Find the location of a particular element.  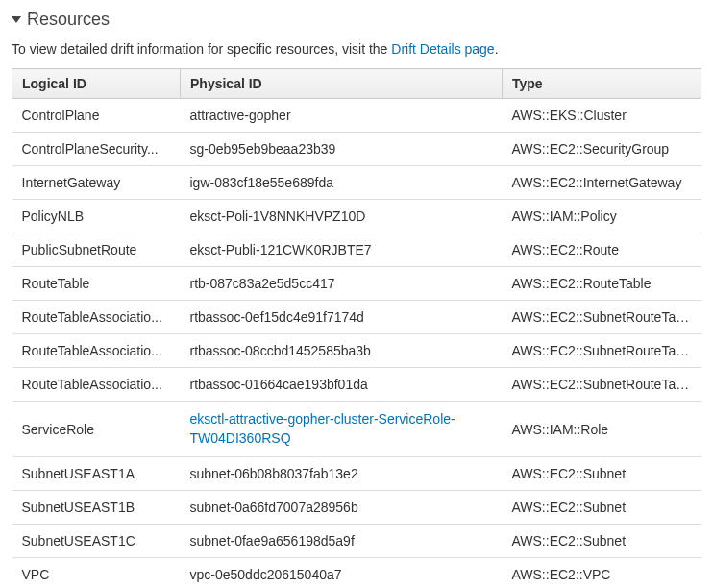

cell-physical-id: sg-0eb95eb9beaa23b39 is located at coordinates (342, 150).